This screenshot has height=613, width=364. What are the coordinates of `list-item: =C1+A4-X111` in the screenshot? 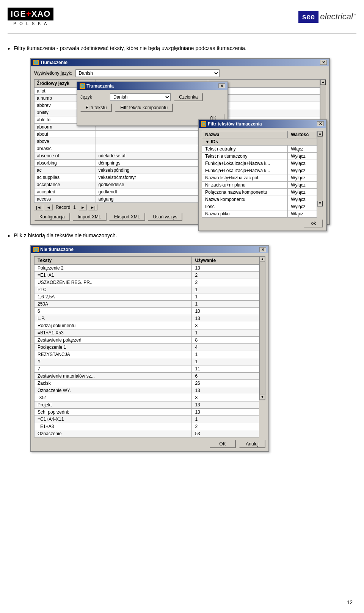 It's located at (147, 419).